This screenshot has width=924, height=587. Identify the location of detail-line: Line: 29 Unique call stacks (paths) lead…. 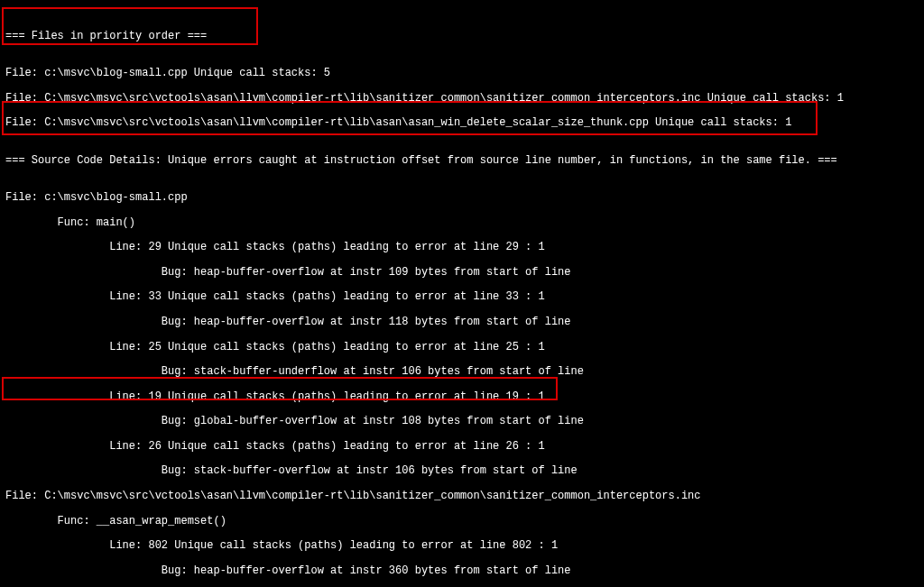
(462, 248).